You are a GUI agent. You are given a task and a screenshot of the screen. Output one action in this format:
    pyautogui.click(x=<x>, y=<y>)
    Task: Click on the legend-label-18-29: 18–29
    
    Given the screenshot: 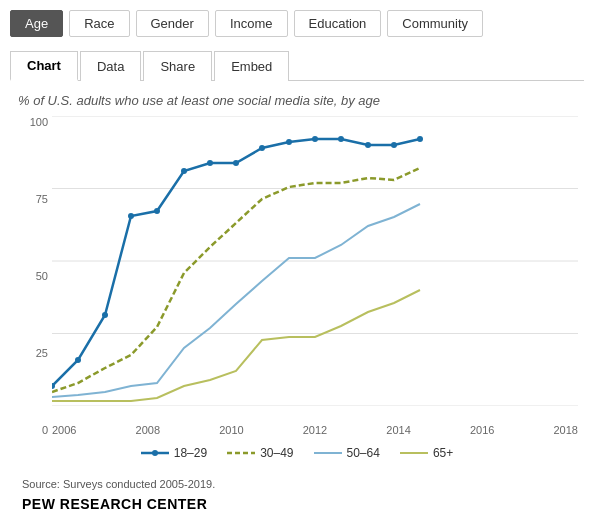 What is the action you would take?
    pyautogui.click(x=190, y=453)
    